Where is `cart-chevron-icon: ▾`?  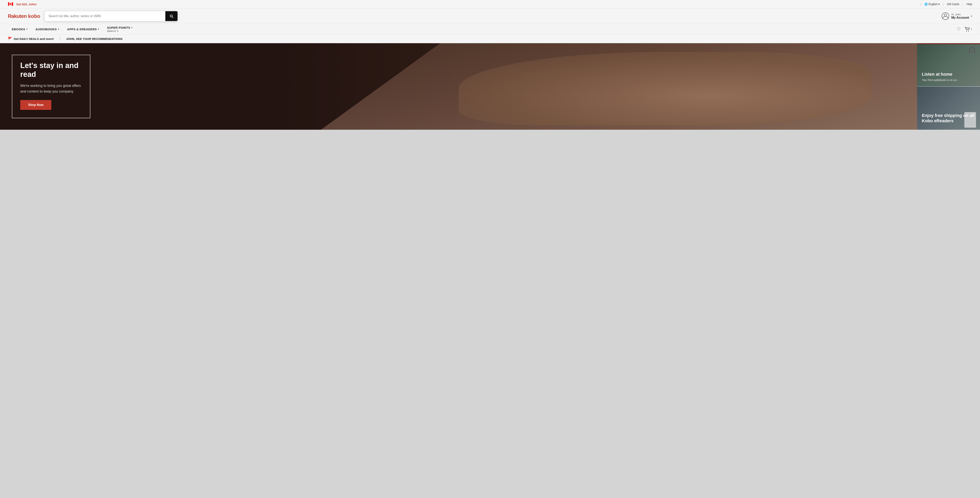 cart-chevron-icon: ▾ is located at coordinates (972, 29).